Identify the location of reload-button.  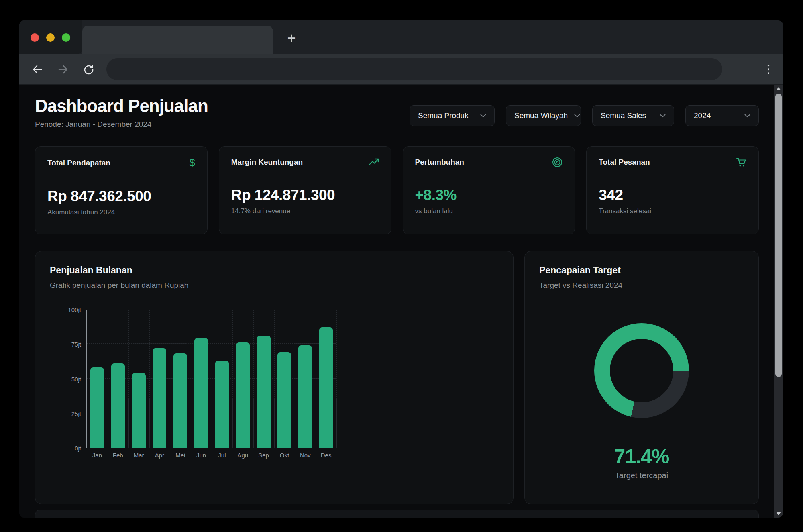
(89, 69).